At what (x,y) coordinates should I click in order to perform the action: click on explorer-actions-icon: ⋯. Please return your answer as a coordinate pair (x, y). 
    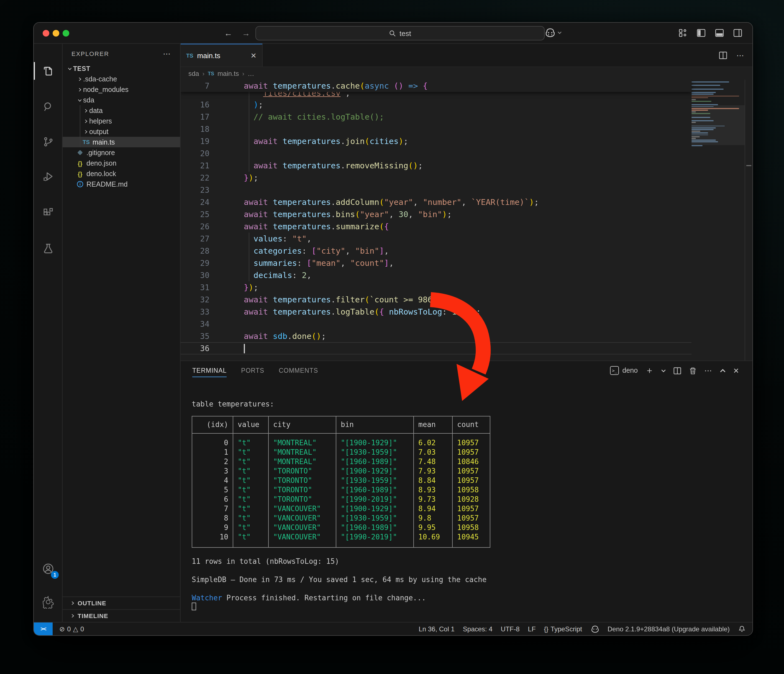
    Looking at the image, I should click on (167, 54).